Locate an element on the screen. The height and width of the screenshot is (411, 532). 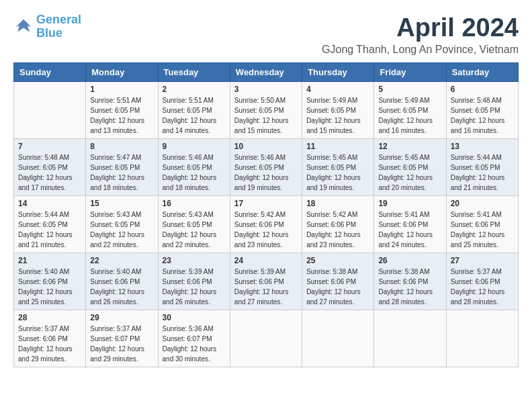
day-number: 17 is located at coordinates (266, 203).